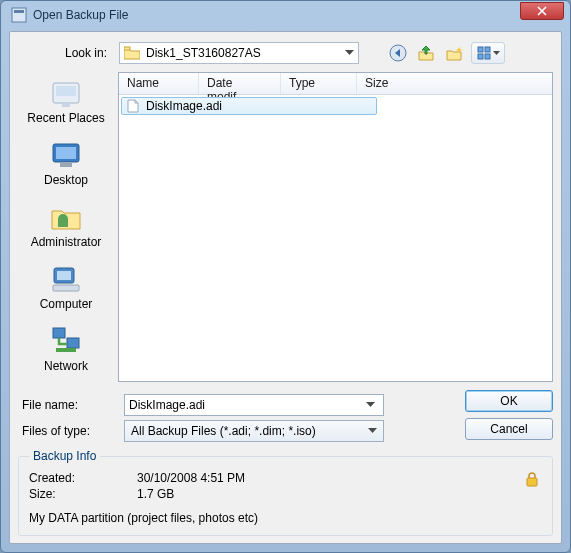 Image resolution: width=571 pixels, height=553 pixels. What do you see at coordinates (66, 227) in the screenshot?
I see `places-bar: Recent Places Desktop Administrator Comp…` at bounding box center [66, 227].